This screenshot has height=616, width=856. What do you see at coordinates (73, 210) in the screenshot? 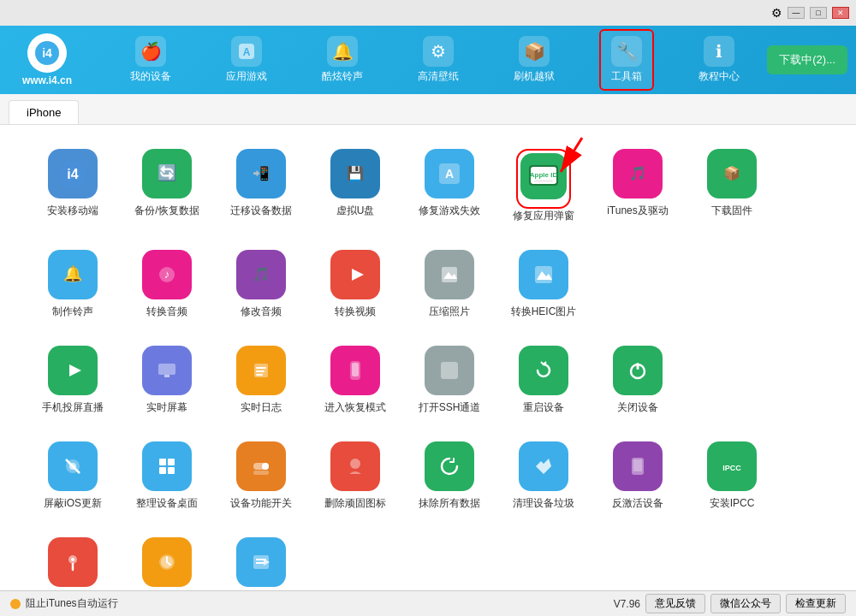
I see `install-mobile-label: 安装移动端` at bounding box center [73, 210].